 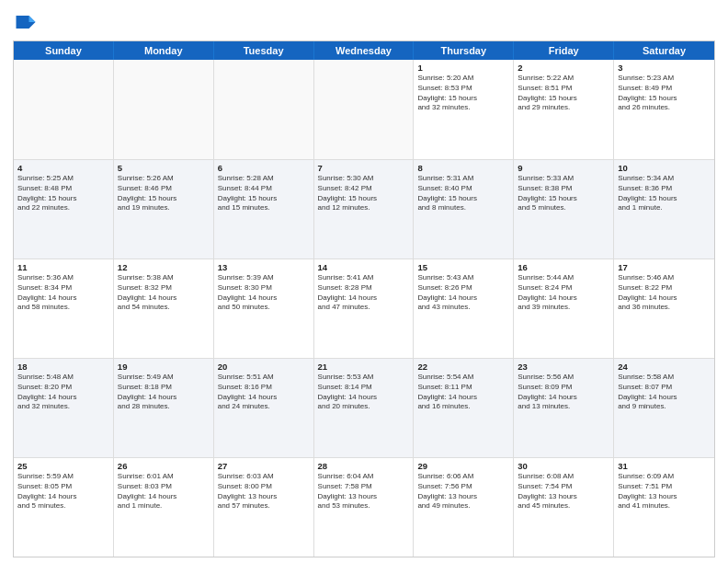 I want to click on calendar-cell: 12Sunrise: 5:38 AM Sunset: 8:32 PM Dayli…, so click(x=164, y=309).